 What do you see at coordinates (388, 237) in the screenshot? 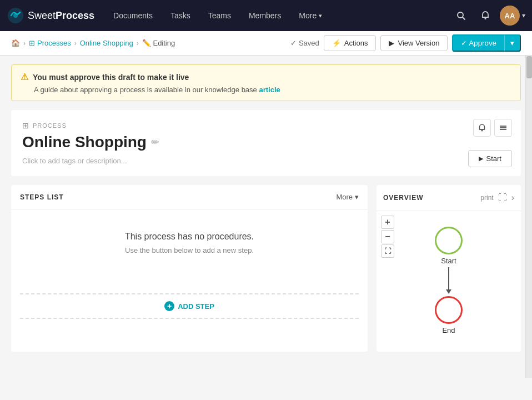
I see `zoom-out-button: −` at bounding box center [388, 237].